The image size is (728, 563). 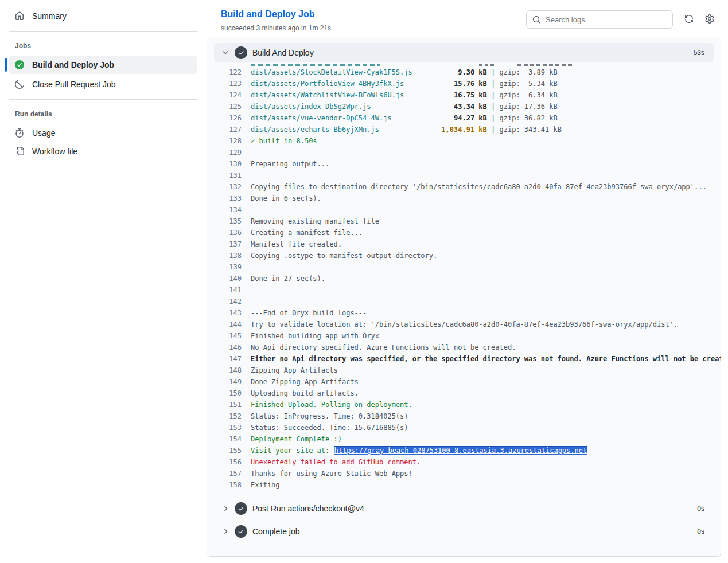 I want to click on home-icon, so click(x=20, y=16).